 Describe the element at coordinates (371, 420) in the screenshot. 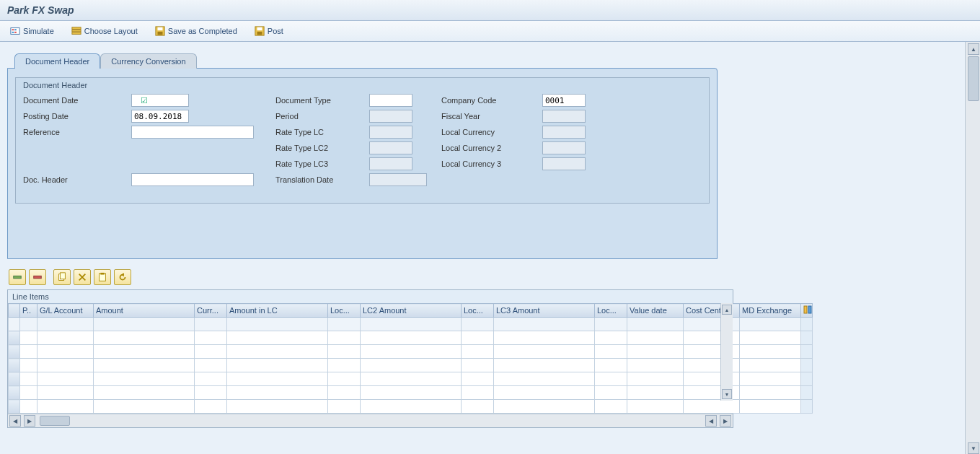

I see `table-horizontal-scrollbar: ◀ ▶ ◀ ▶` at that location.